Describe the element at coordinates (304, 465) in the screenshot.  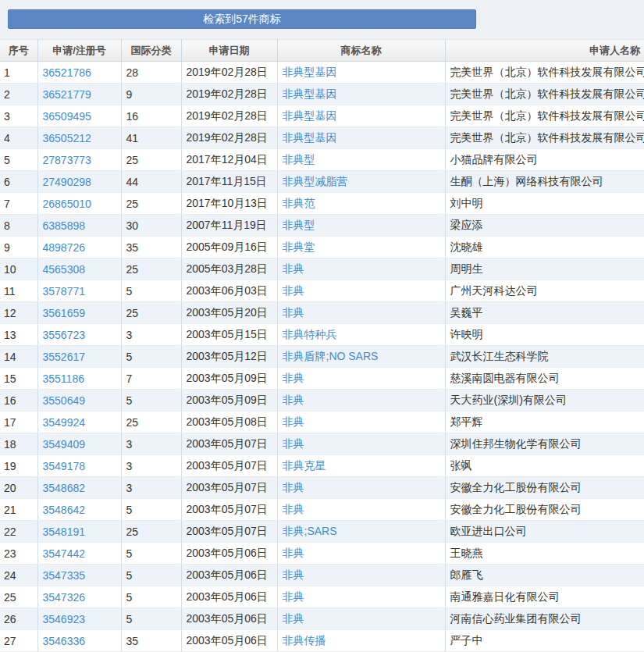
I see `mark-name-link: 非典克星` at that location.